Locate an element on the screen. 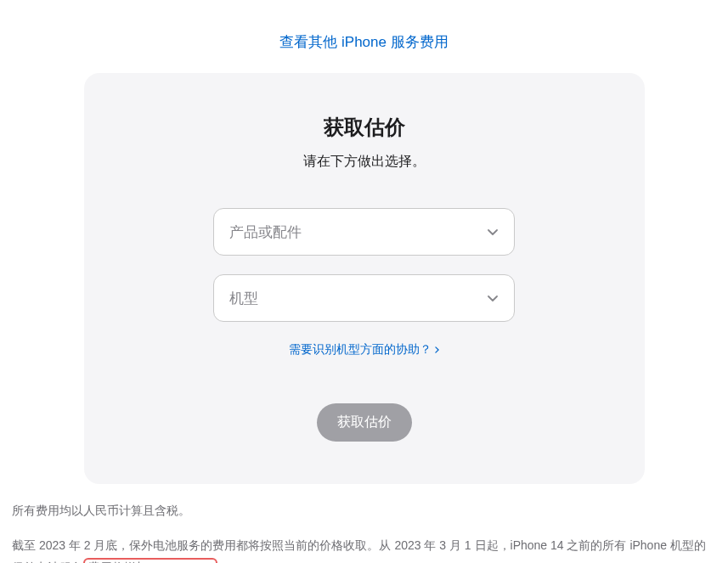 Image resolution: width=728 pixels, height=563 pixels. get-estimate-button: 获取估价 is located at coordinates (364, 423).